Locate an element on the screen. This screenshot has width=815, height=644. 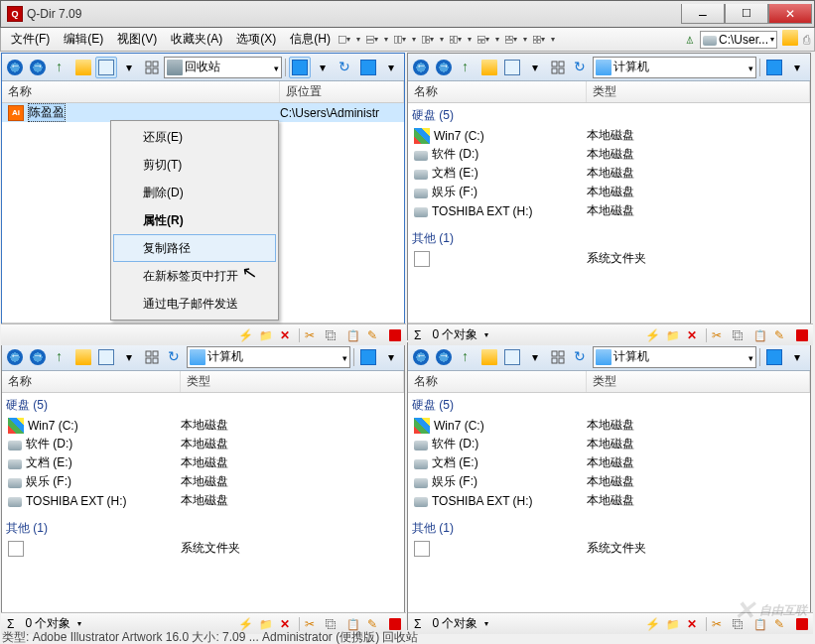
toolbar-extra-icon is located at coordinates (790, 40).